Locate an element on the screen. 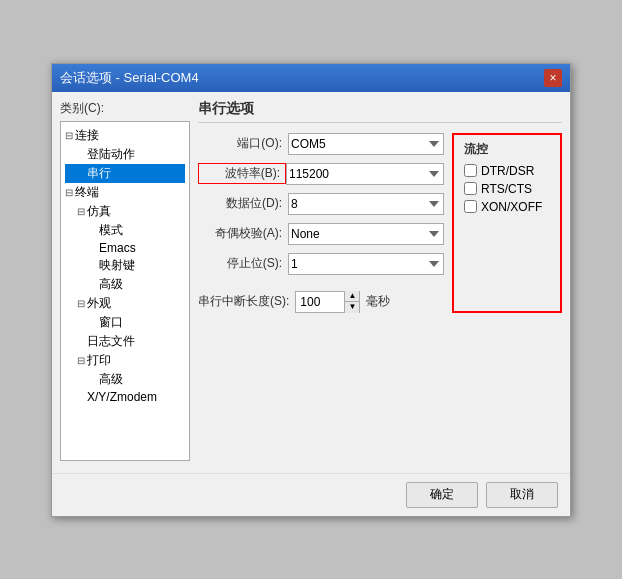 The height and width of the screenshot is (579, 622). tree-item-serial: 串行 is located at coordinates (125, 174).